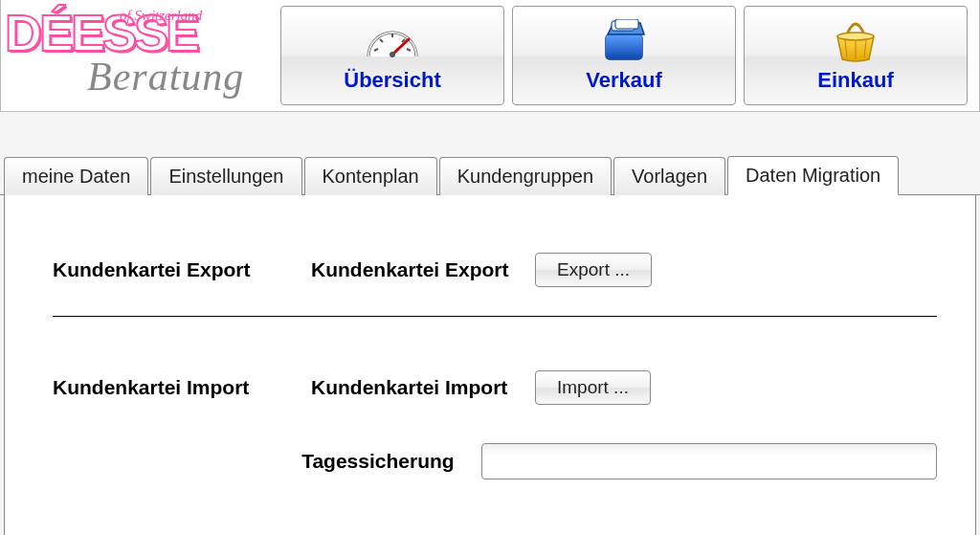  What do you see at coordinates (525, 176) in the screenshot?
I see `tab-groups: Kundengruppen` at bounding box center [525, 176].